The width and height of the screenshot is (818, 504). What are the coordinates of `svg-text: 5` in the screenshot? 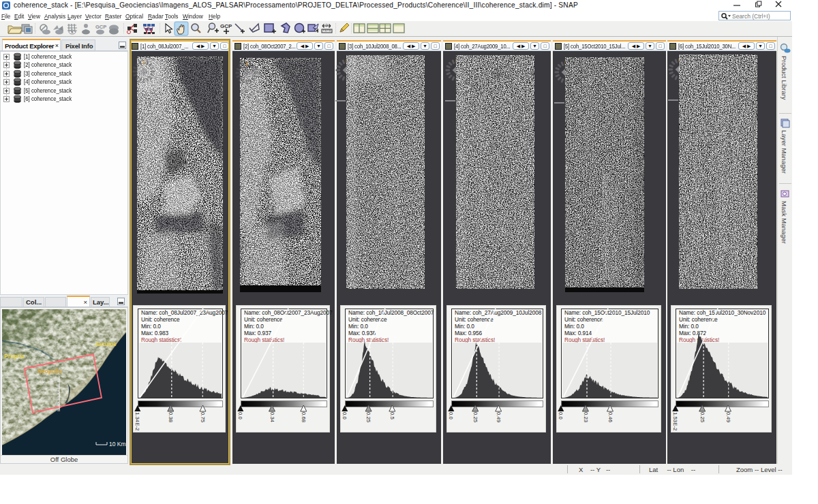 It's located at (59, 392).